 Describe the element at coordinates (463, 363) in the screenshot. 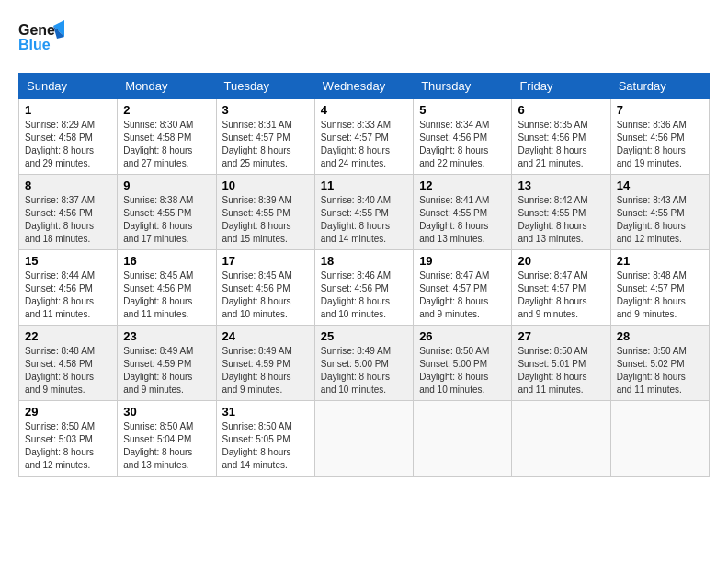

I see `calendar-cell: 26Sunrise: 8:50 AMSunset: 5:00 PMDayligh…` at that location.